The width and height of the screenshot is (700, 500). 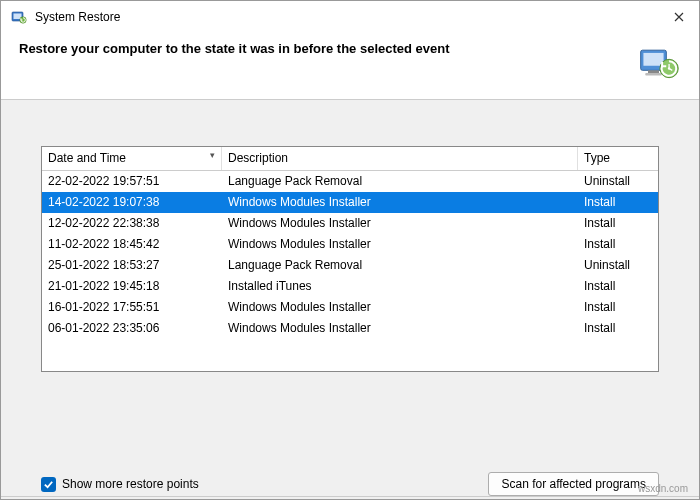 I want to click on titlebar: System Restore, so click(x=350, y=16).